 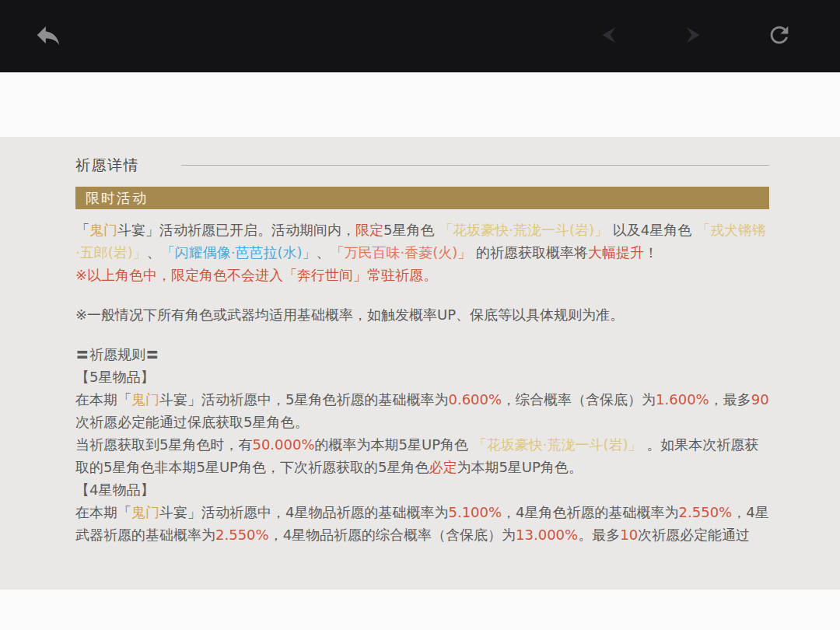 I want to click on page-background-top, so click(x=420, y=104).